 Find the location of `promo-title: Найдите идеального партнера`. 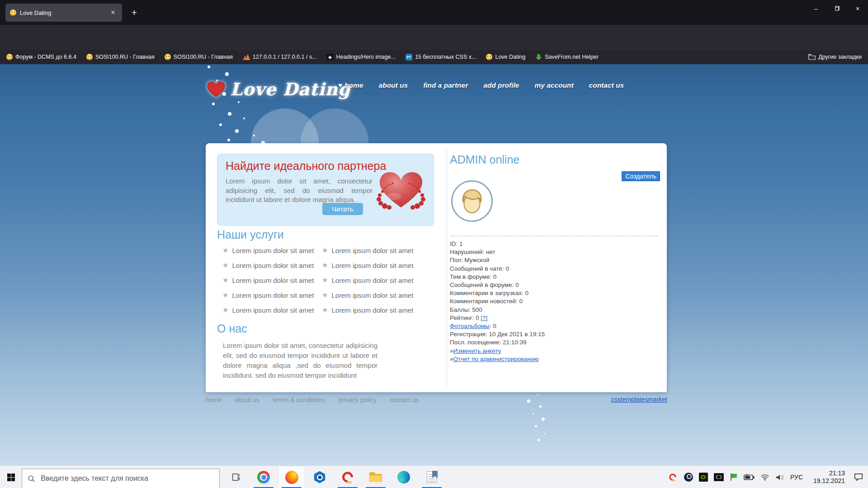

promo-title: Найдите идеального партнера is located at coordinates (306, 166).